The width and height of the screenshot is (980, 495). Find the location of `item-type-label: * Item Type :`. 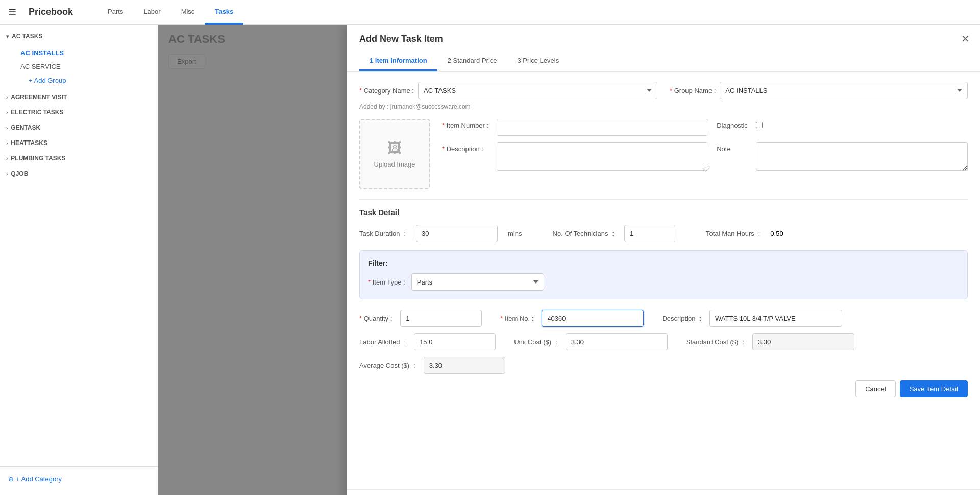

item-type-label: * Item Type : is located at coordinates (387, 282).